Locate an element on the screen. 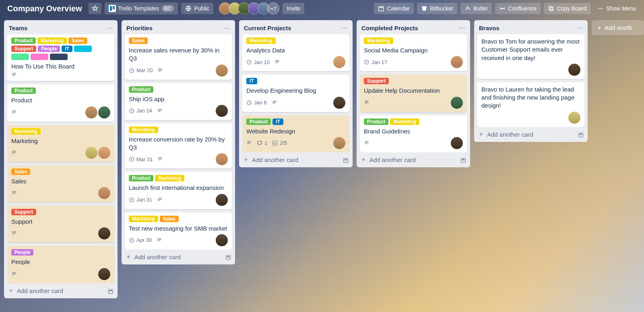 The width and height of the screenshot is (644, 312). card: Bravo to Lauren for taking the lead and … is located at coordinates (531, 105).